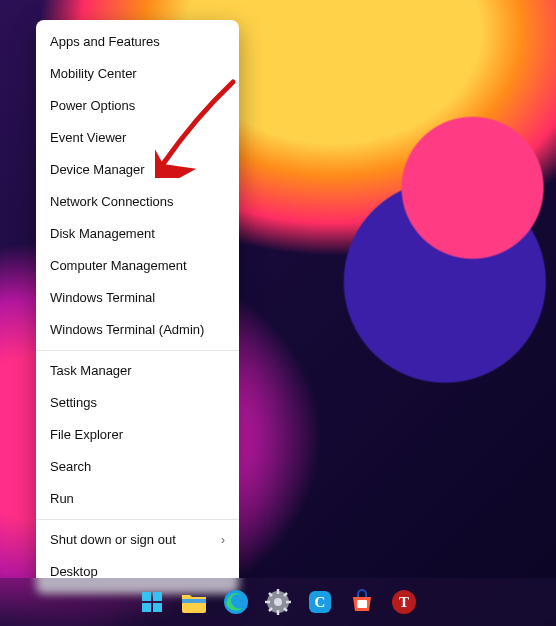 This screenshot has width=556, height=626. I want to click on menu-item-label: Disk Management, so click(102, 234).